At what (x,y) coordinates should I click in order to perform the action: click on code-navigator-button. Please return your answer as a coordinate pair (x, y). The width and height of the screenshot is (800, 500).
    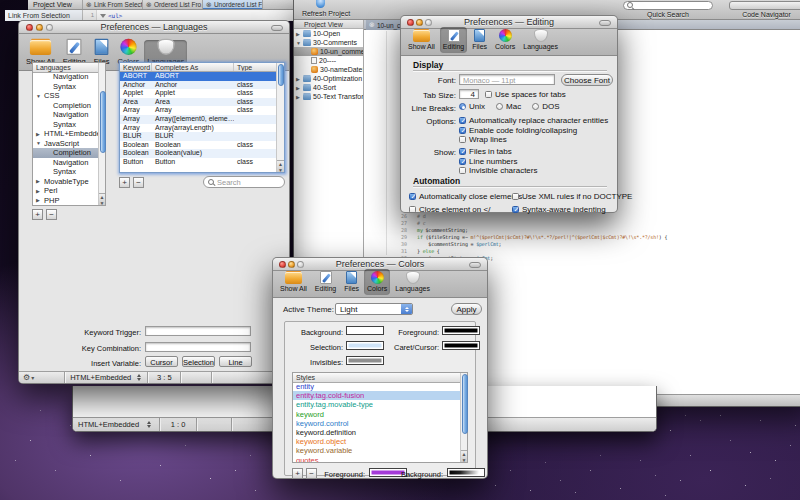
    Looking at the image, I should click on (764, 6).